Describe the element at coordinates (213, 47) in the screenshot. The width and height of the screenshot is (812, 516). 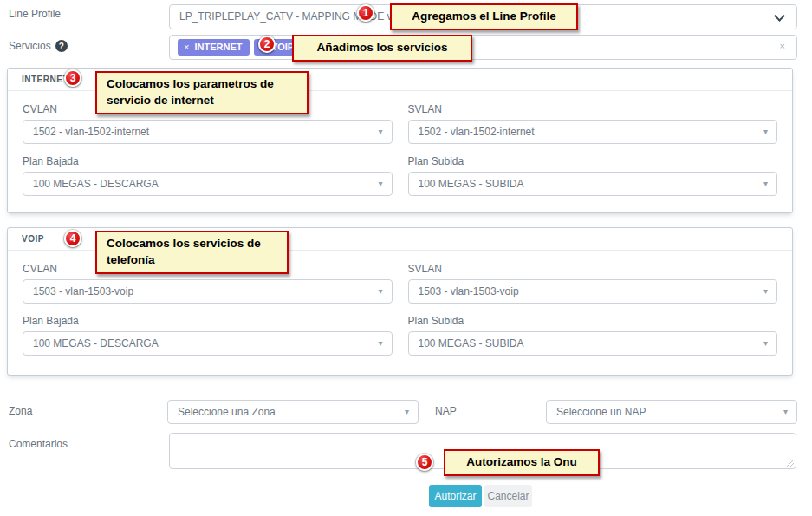
I see `service-tag-internet: × INTERNET` at that location.